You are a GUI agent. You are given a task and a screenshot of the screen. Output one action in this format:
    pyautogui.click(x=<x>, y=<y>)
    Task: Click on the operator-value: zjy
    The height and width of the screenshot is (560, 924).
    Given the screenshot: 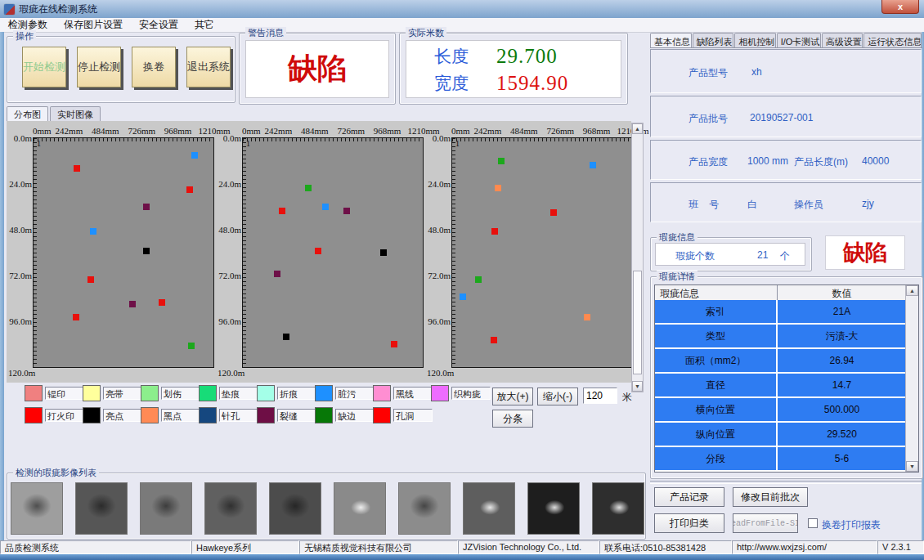 What is the action you would take?
    pyautogui.click(x=868, y=204)
    